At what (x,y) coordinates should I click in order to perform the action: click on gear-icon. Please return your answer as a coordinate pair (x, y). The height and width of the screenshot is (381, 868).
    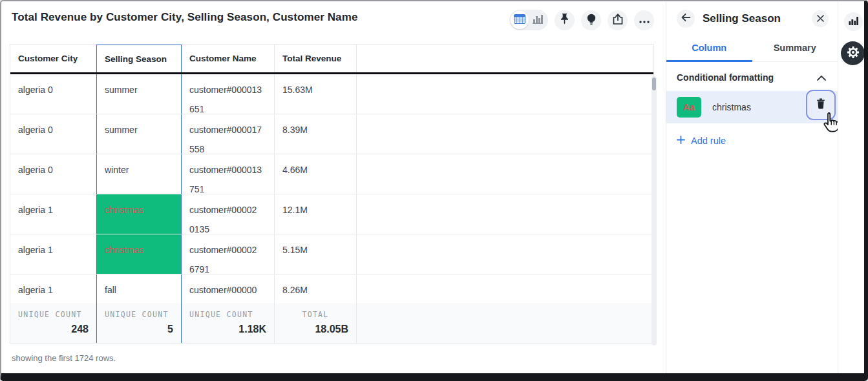
    Looking at the image, I should click on (853, 54).